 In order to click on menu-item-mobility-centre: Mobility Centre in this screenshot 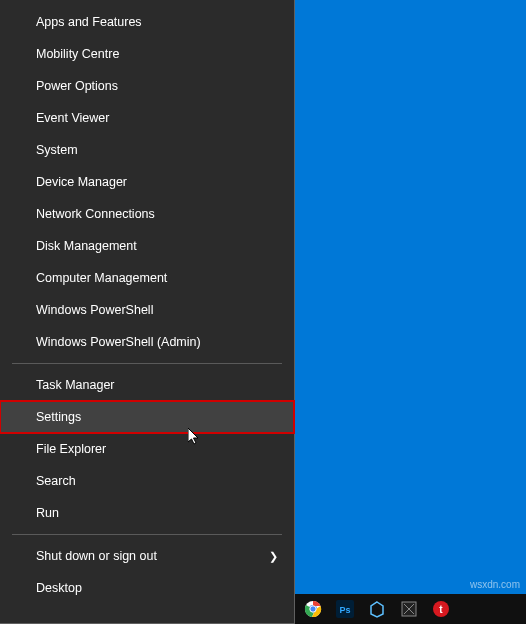, I will do `click(147, 54)`.